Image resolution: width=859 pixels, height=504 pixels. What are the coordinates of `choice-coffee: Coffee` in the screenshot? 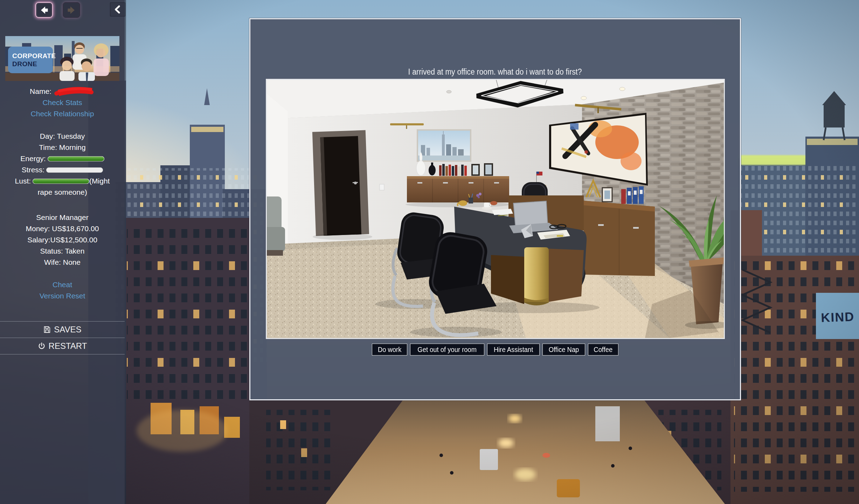 It's located at (603, 350).